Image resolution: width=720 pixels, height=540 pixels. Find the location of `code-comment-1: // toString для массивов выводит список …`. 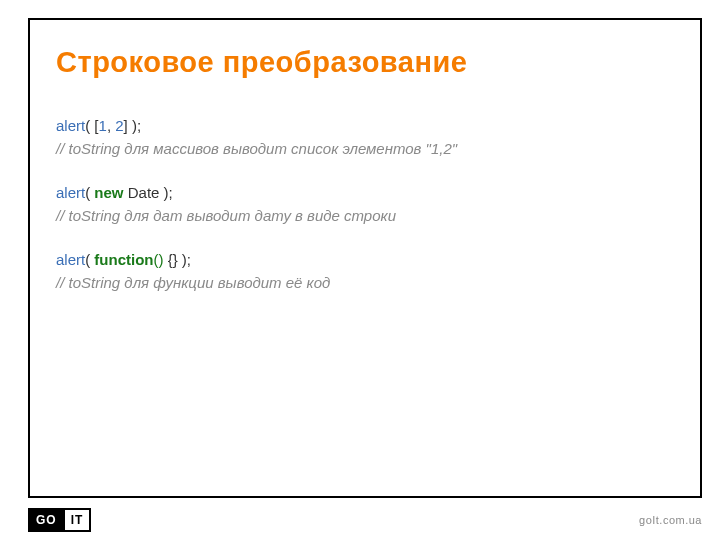

code-comment-1: // toString для массивов выводит список … is located at coordinates (378, 150).